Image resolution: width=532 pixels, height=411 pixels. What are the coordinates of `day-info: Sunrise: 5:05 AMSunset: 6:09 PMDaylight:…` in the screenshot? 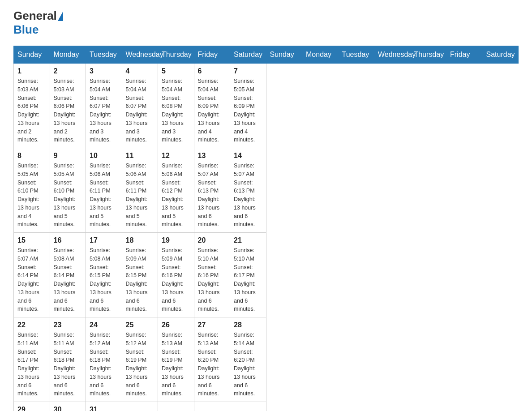 It's located at (248, 111).